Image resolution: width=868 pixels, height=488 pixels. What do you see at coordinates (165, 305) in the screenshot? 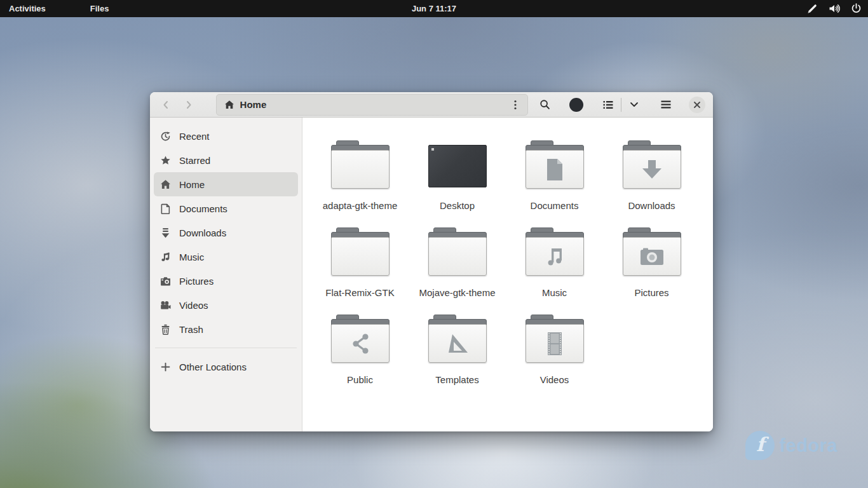
I see `video-camera-icon` at bounding box center [165, 305].